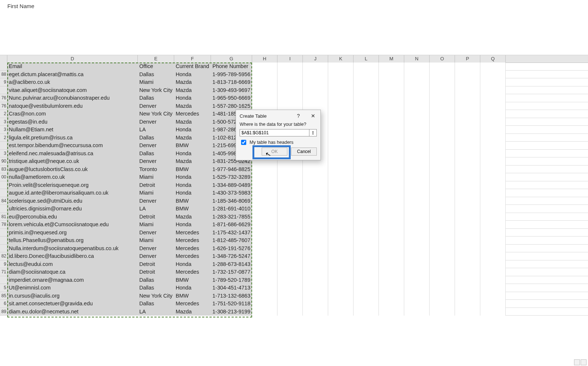  What do you see at coordinates (577, 362) in the screenshot?
I see `scroll-left-button` at bounding box center [577, 362].